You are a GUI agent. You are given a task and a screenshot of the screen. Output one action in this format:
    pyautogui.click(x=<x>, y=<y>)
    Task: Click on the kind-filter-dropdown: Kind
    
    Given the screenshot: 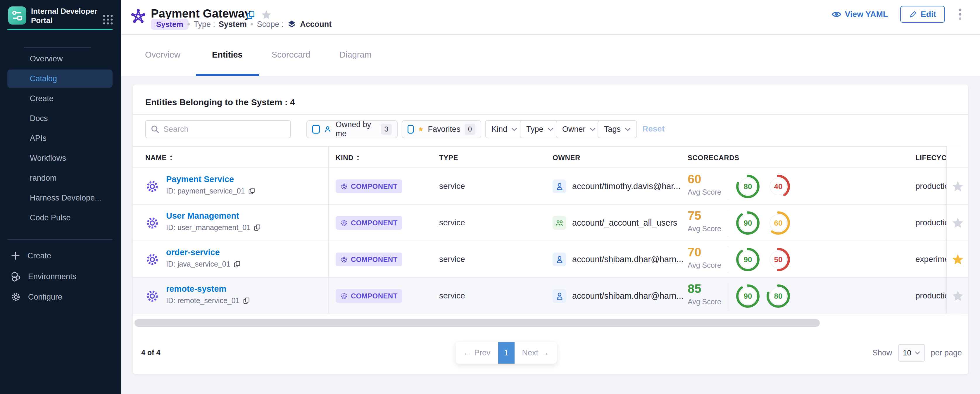 What is the action you would take?
    pyautogui.click(x=504, y=129)
    